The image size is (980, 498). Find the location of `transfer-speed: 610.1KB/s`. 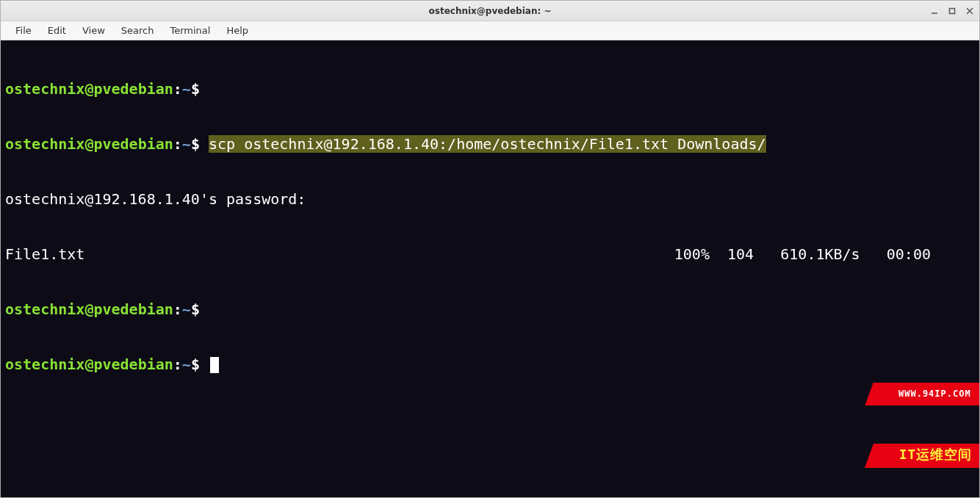

transfer-speed: 610.1KB/s is located at coordinates (820, 254).